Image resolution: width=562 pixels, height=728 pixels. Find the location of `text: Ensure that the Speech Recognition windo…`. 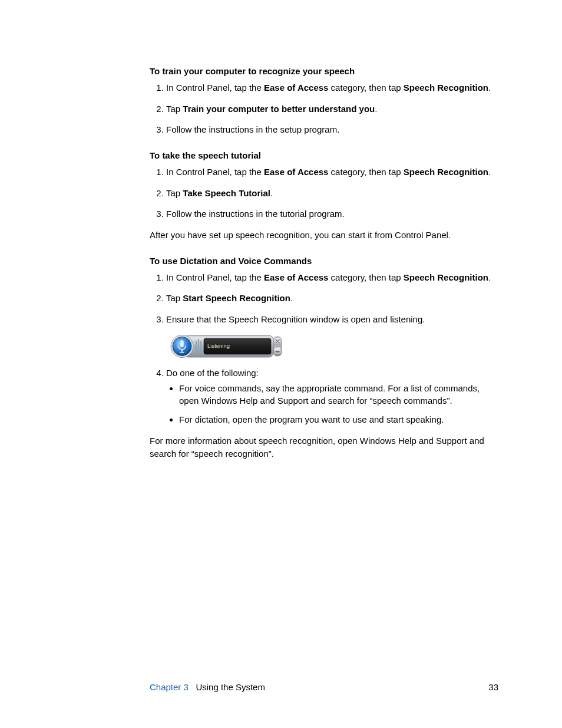

text: Ensure that the Speech Recognition windo… is located at coordinates (296, 319).